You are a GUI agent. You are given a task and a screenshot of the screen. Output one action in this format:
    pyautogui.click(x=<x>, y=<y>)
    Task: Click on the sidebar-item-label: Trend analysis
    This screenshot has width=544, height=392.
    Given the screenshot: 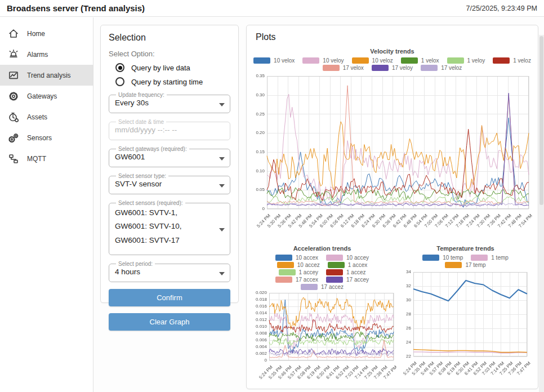 What is the action you would take?
    pyautogui.click(x=49, y=75)
    